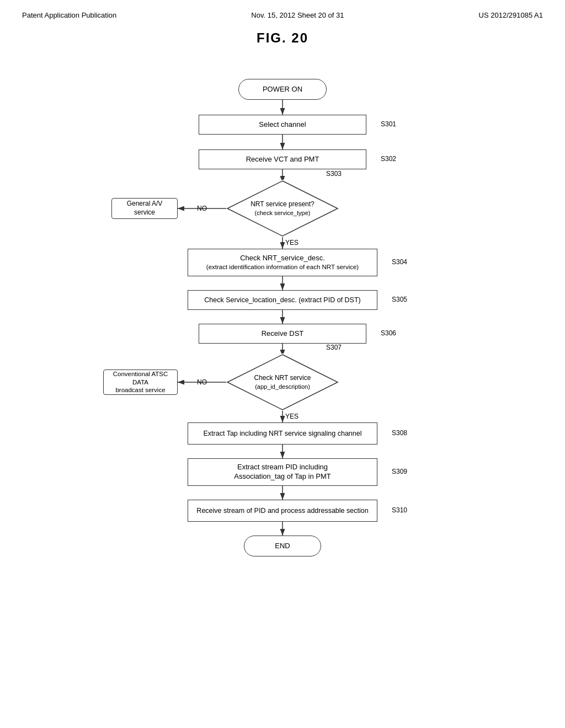  Describe the element at coordinates (282, 258) in the screenshot. I see `s304-text1: Check NRT_service_desc.` at that location.